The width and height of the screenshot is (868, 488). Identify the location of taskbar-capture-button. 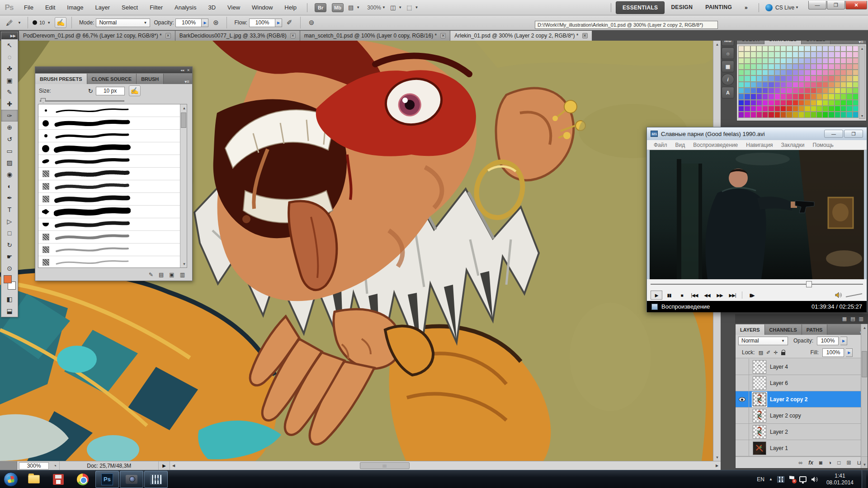
(132, 479).